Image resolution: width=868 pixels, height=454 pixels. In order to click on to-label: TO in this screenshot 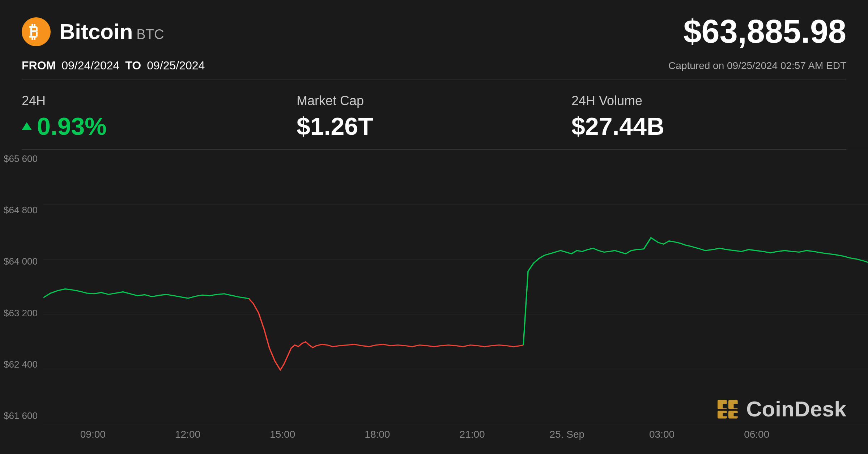, I will do `click(133, 66)`.